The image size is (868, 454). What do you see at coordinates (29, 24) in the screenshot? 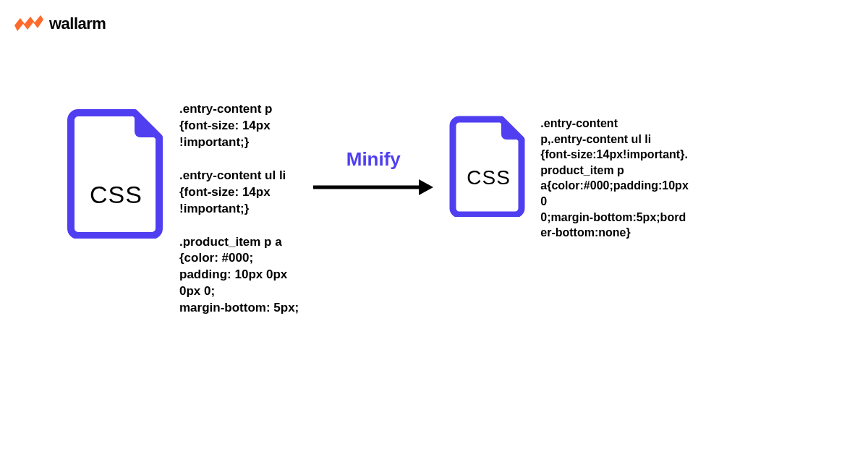
I see `wallarm-logo-icon` at bounding box center [29, 24].